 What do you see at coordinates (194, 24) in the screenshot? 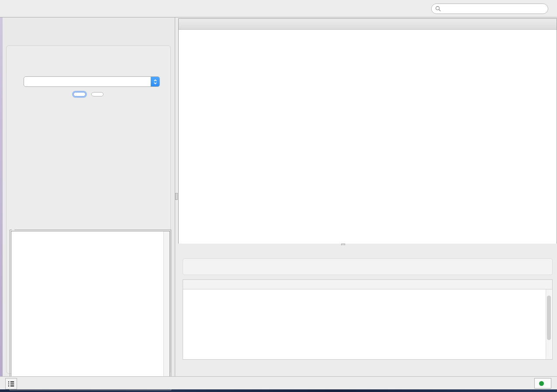
I see `window-minimize-icon` at bounding box center [194, 24].